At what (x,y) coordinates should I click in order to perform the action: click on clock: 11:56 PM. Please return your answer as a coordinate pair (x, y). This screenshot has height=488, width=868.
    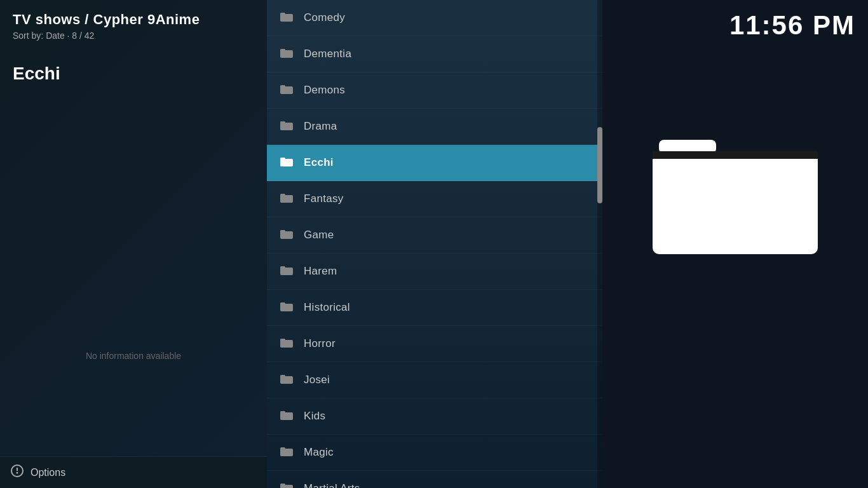
    Looking at the image, I should click on (792, 25).